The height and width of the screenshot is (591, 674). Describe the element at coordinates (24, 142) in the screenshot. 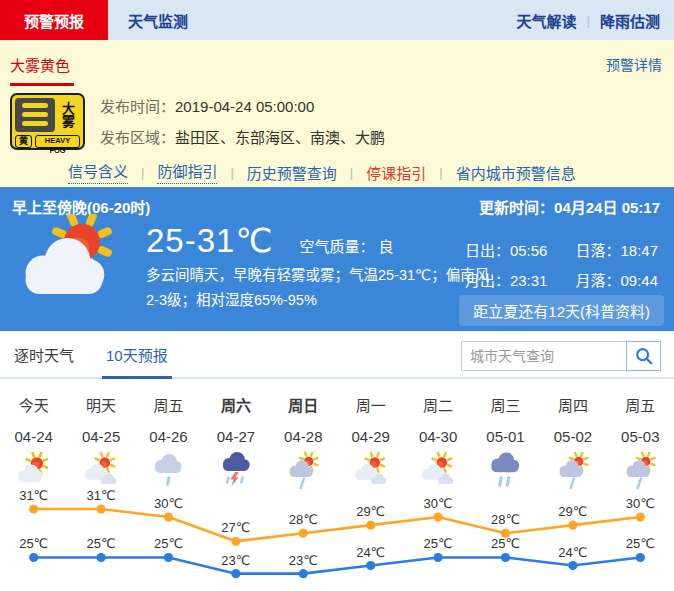

I see `fog-level-label: 黄` at that location.